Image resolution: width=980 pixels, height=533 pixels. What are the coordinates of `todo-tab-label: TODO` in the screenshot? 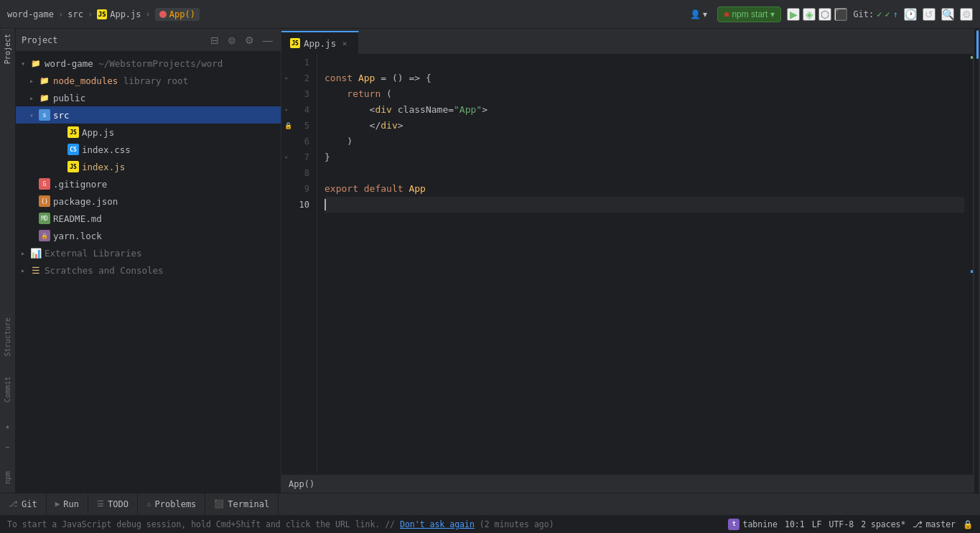 It's located at (118, 504).